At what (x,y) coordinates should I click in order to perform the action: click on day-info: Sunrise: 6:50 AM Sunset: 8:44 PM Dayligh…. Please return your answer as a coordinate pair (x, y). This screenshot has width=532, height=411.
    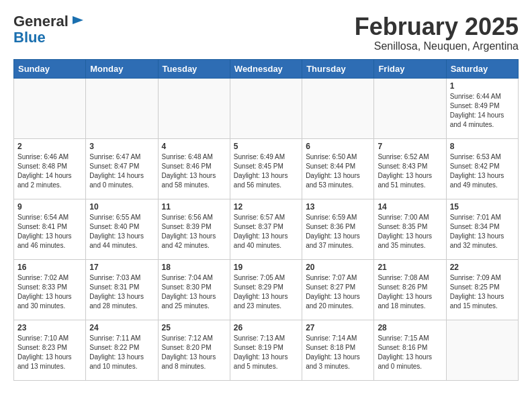
    Looking at the image, I should click on (338, 171).